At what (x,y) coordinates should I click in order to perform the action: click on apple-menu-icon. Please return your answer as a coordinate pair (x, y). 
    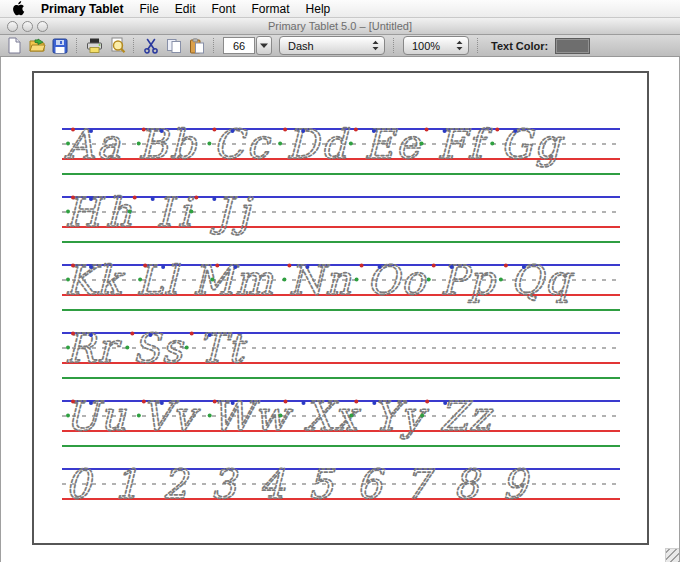
    Looking at the image, I should click on (18, 8).